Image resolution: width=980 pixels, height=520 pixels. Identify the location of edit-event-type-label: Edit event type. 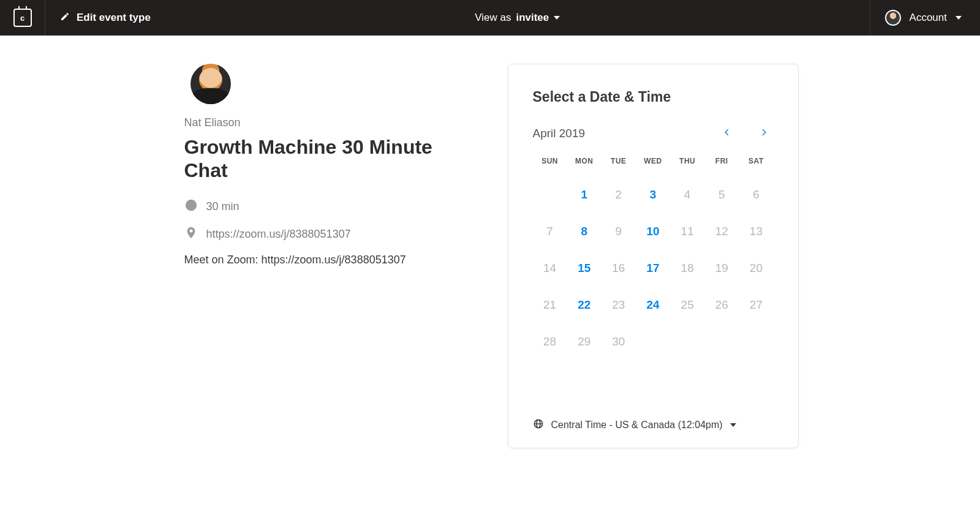
(114, 18).